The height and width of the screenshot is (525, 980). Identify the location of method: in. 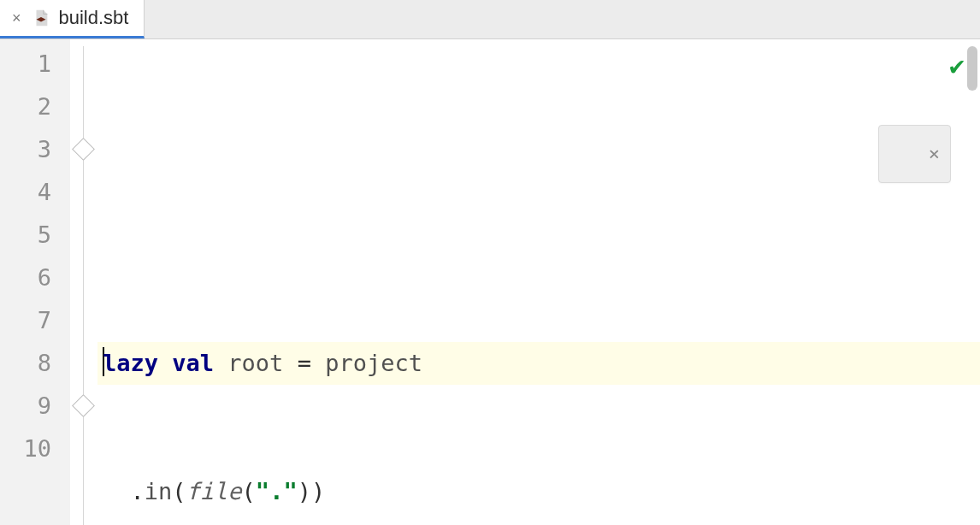
(159, 491).